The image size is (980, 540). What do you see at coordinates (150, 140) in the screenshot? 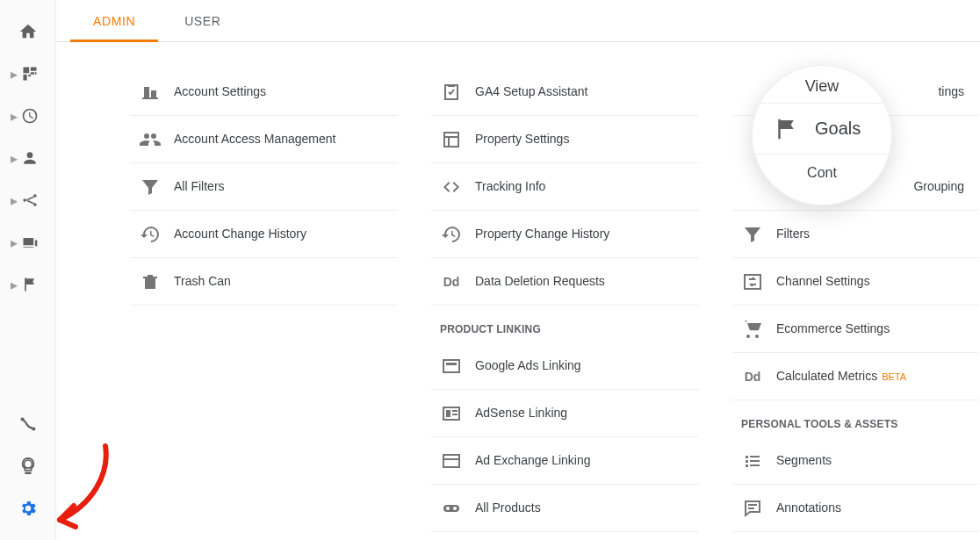
I see `group-icon` at bounding box center [150, 140].